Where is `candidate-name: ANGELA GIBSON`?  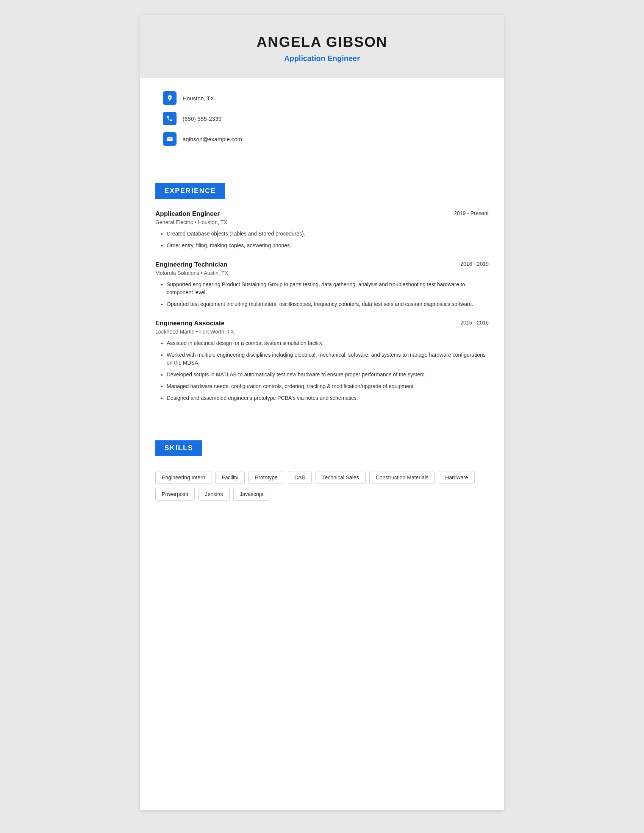 candidate-name: ANGELA GIBSON is located at coordinates (322, 42).